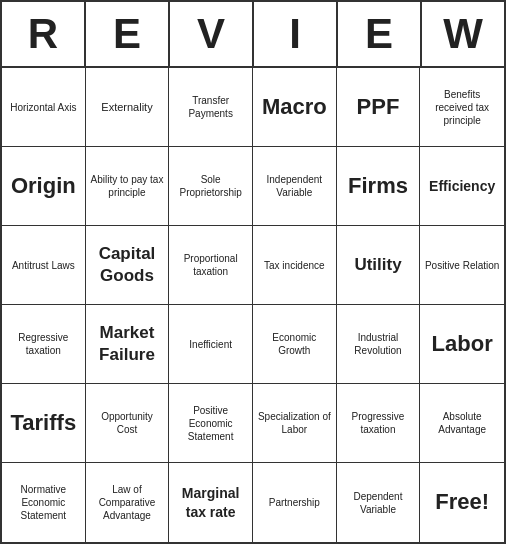 Image resolution: width=506 pixels, height=544 pixels. What do you see at coordinates (462, 423) in the screenshot?
I see `cell-label: Absolute Advantage` at bounding box center [462, 423].